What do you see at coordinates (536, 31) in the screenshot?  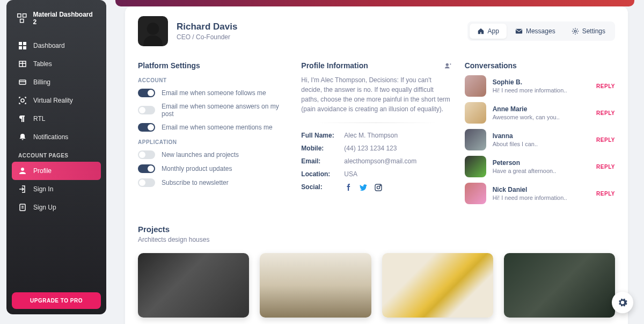 I see `tab-messages: Messages` at bounding box center [536, 31].